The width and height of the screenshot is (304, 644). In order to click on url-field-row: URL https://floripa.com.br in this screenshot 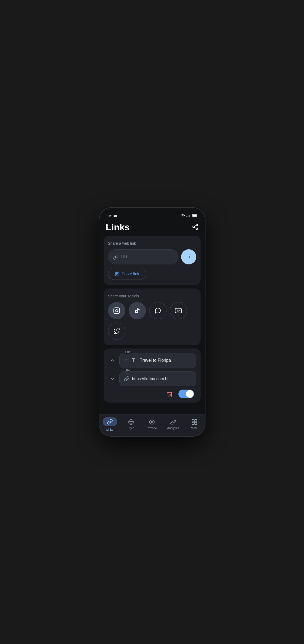, I will do `click(152, 379)`.